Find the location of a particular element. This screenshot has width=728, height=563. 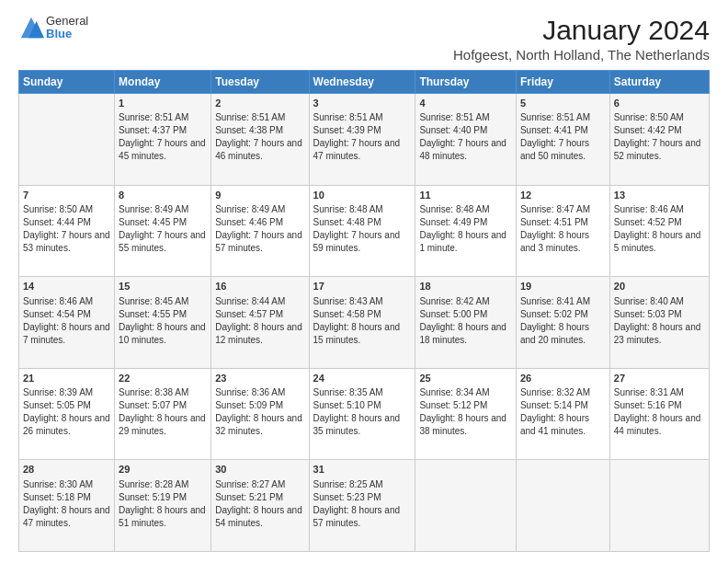

sunrise-text: Sunrise: 8:48 AM is located at coordinates (454, 210).